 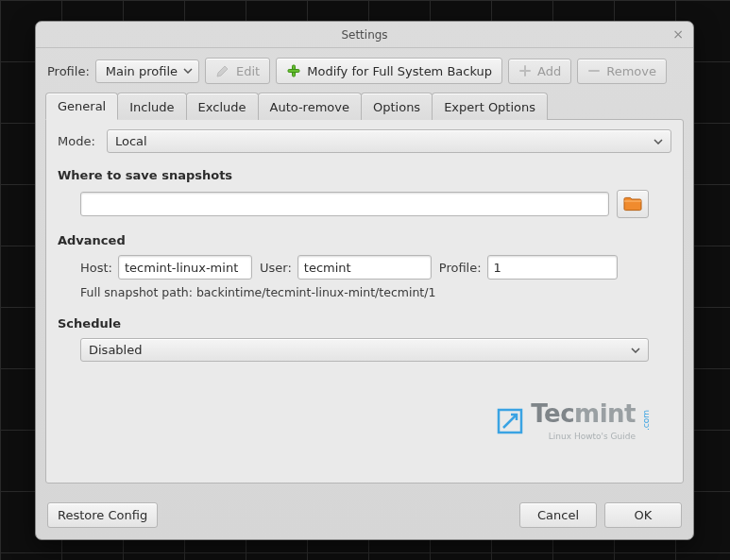 What do you see at coordinates (365, 323) in the screenshot?
I see `schedule-label: Schedule` at bounding box center [365, 323].